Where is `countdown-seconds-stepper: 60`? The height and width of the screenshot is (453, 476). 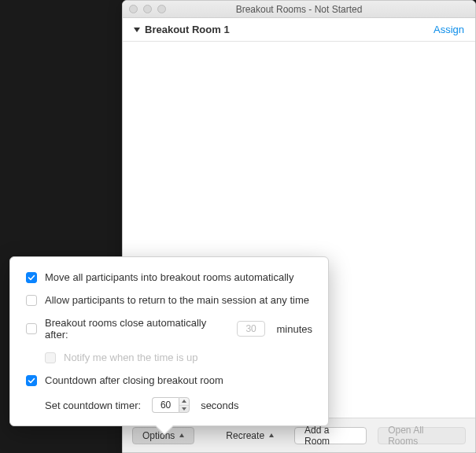
countdown-seconds-stepper: 60 is located at coordinates (171, 405).